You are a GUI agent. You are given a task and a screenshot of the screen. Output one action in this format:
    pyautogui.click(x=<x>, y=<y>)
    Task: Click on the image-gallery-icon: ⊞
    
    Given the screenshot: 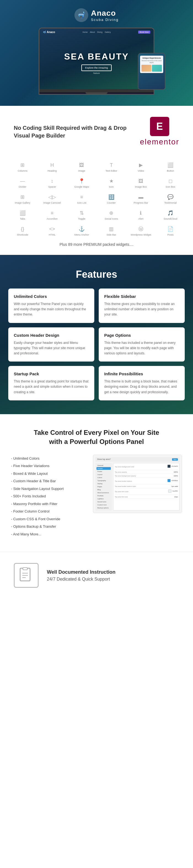 What is the action you would take?
    pyautogui.click(x=23, y=197)
    